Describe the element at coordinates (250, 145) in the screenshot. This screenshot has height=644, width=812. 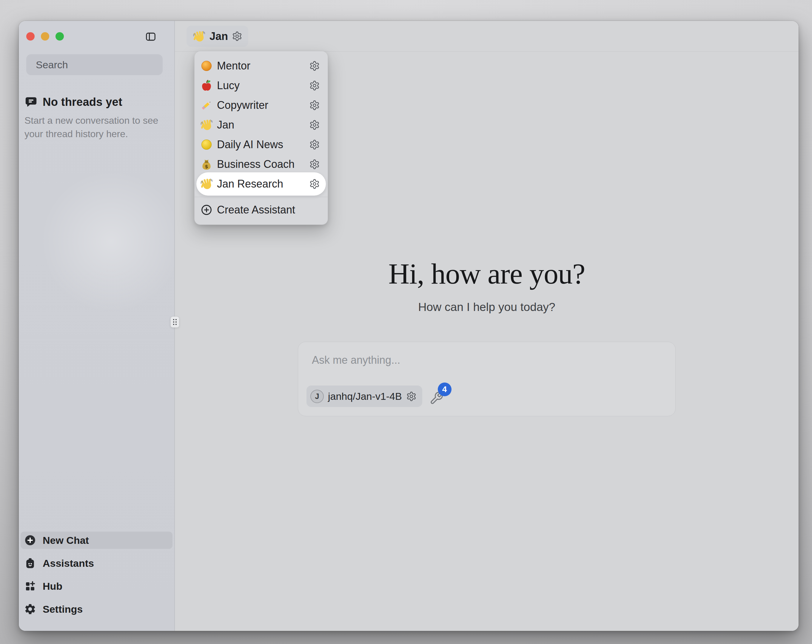
I see `menu-item-label: Daily AI News` at that location.